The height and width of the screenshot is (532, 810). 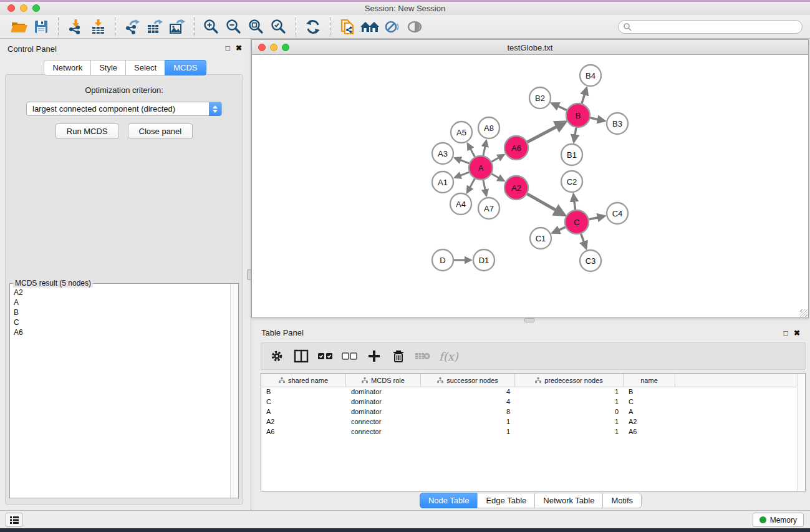 I want to click on result-item-B: B, so click(x=120, y=312).